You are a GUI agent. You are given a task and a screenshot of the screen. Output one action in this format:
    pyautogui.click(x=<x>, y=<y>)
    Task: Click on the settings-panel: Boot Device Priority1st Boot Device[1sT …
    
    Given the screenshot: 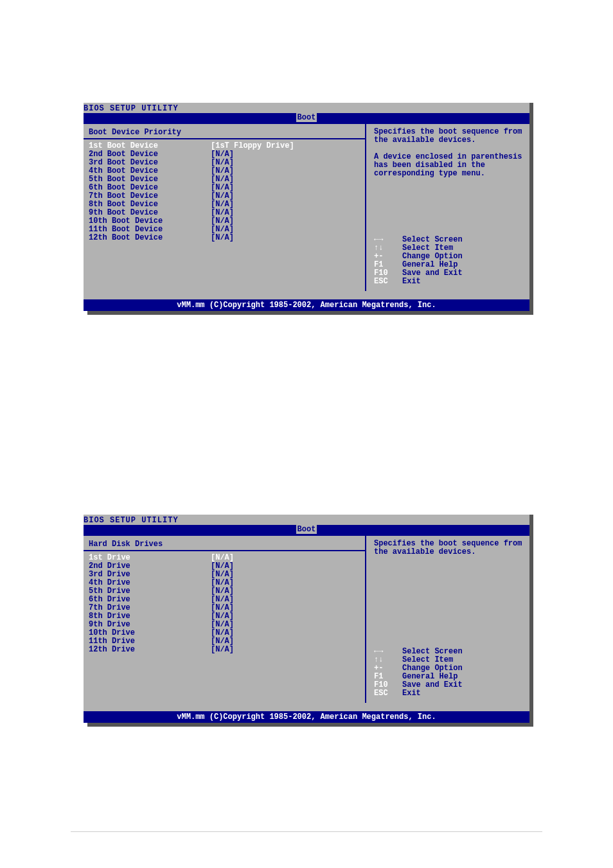 What is the action you would take?
    pyautogui.click(x=225, y=208)
    